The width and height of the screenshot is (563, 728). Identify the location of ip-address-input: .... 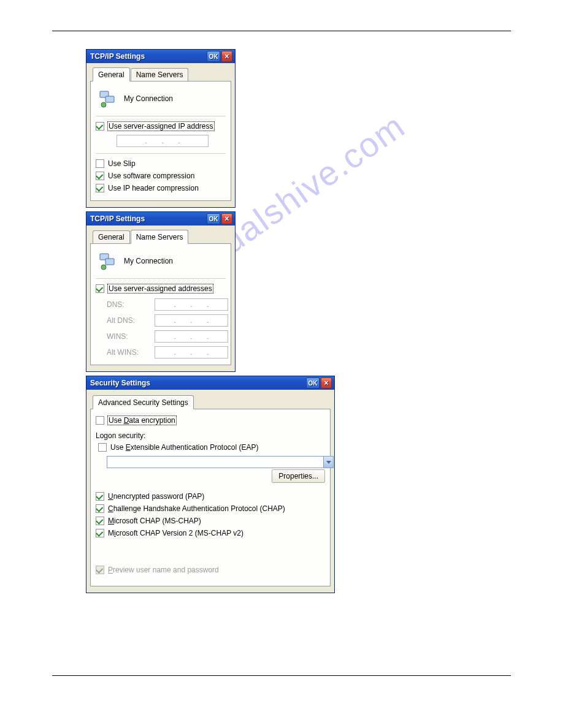
(163, 141).